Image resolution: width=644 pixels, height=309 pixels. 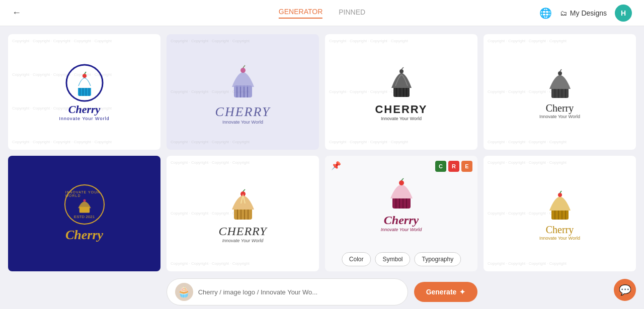 I want to click on header-center: GENERATOR PINNED, so click(x=322, y=13).